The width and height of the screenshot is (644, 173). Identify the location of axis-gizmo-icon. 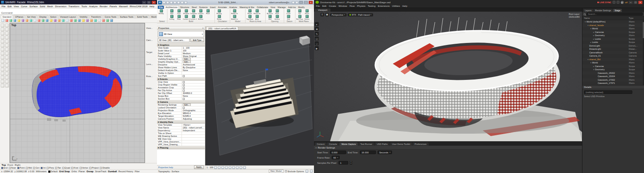
(320, 135).